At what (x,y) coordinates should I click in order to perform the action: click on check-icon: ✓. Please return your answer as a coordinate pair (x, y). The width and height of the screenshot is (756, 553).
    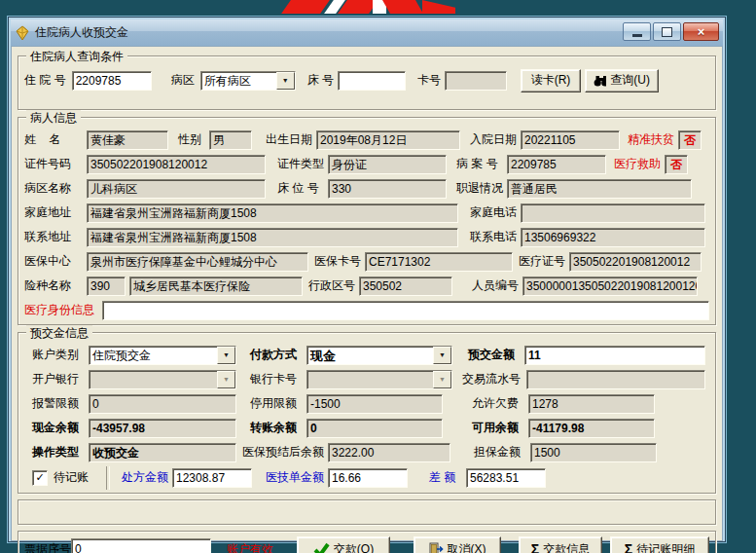
    Looking at the image, I should click on (39, 477).